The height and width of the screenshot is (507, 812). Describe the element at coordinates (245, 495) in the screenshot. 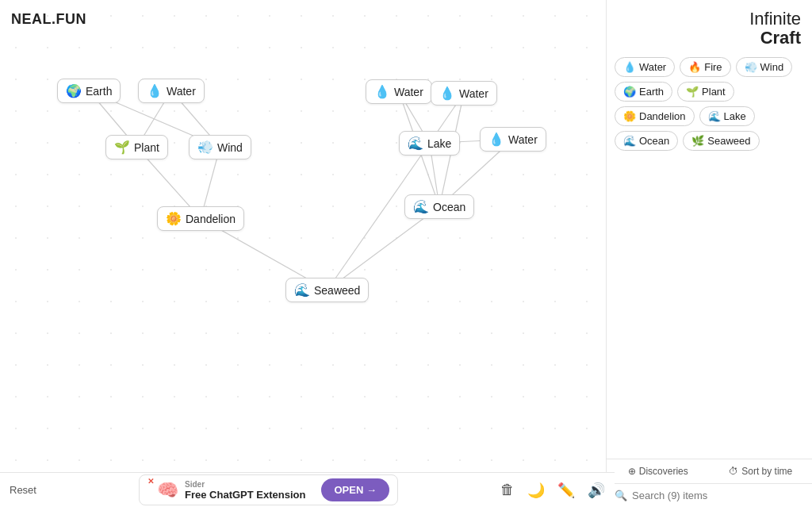

I see `sider-title: Free ChatGPT Extension` at that location.